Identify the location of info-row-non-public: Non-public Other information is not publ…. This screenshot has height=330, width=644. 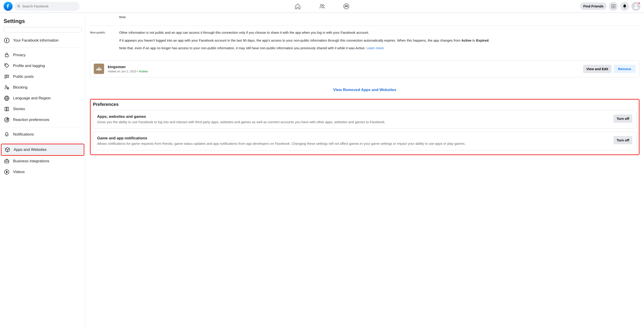
(365, 42).